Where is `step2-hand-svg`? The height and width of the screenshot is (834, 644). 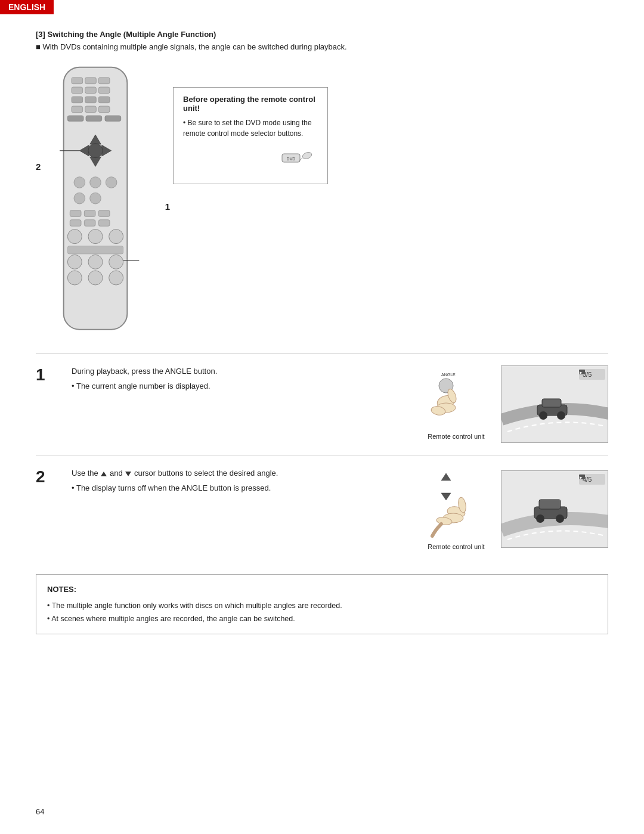 step2-hand-svg is located at coordinates (456, 503).